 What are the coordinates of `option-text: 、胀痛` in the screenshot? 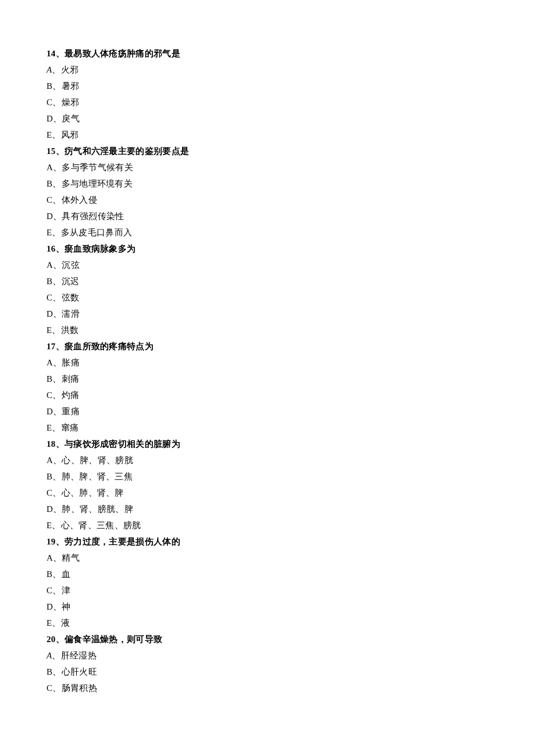 It's located at (66, 363).